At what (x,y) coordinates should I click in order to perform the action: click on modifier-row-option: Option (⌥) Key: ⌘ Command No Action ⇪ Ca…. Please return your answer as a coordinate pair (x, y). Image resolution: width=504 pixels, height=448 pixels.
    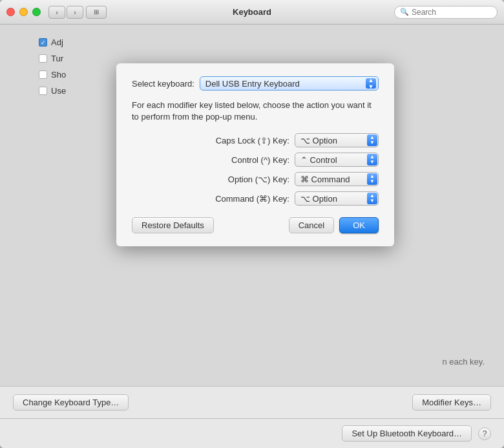
    Looking at the image, I should click on (255, 179).